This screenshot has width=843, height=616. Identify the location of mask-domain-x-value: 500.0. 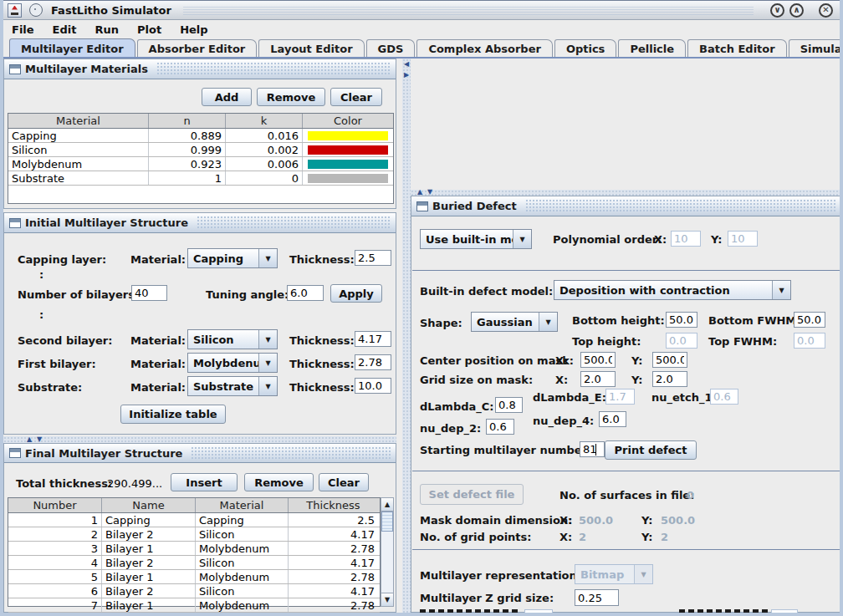
(595, 520).